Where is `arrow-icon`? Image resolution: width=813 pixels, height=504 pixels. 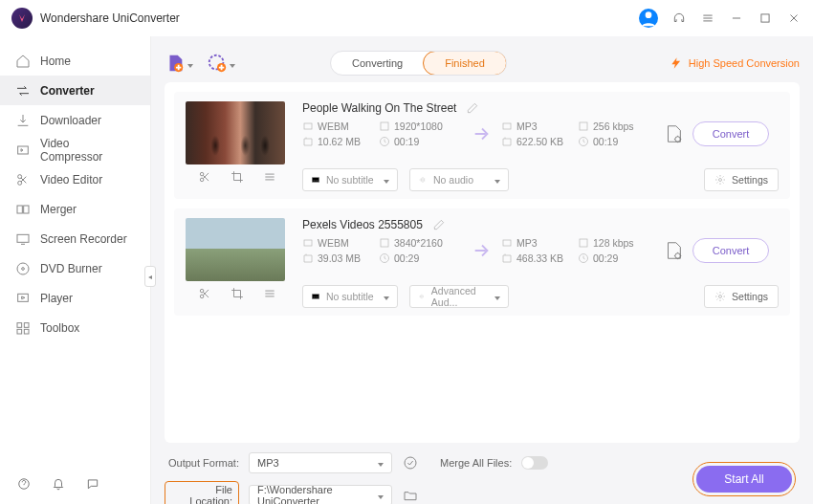
arrow-icon is located at coordinates (482, 251).